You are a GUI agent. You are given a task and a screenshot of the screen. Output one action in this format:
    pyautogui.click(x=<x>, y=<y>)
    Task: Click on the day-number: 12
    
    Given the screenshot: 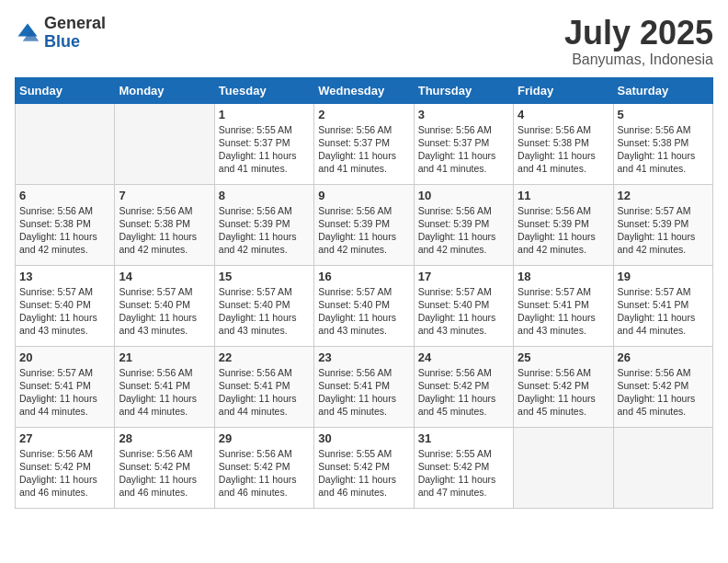 What is the action you would take?
    pyautogui.click(x=664, y=195)
    